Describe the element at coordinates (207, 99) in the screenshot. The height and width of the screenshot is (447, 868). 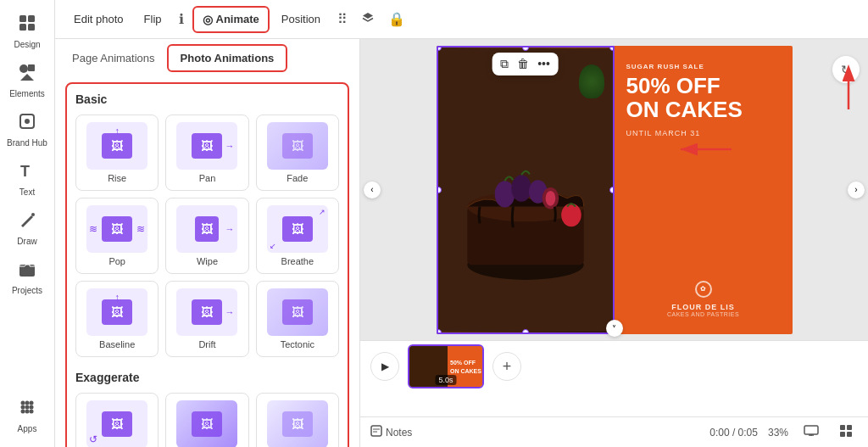
I see `basic-section-title: Basic` at that location.